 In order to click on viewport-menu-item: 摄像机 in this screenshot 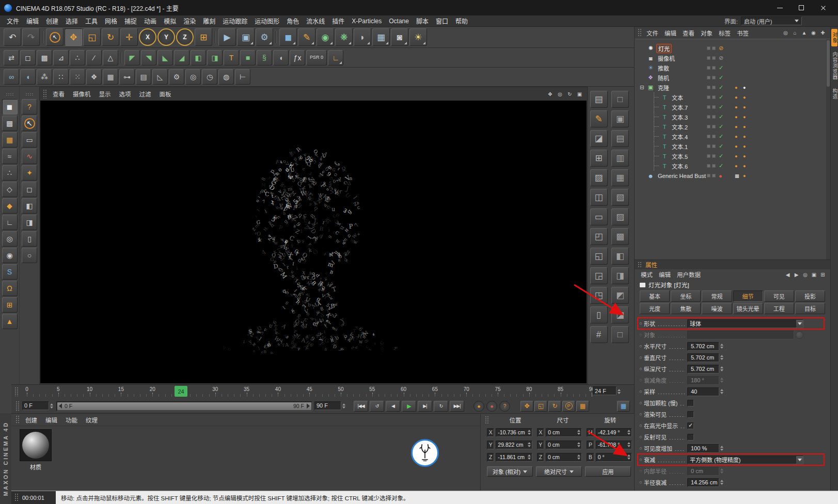, I will do `click(82, 94)`.